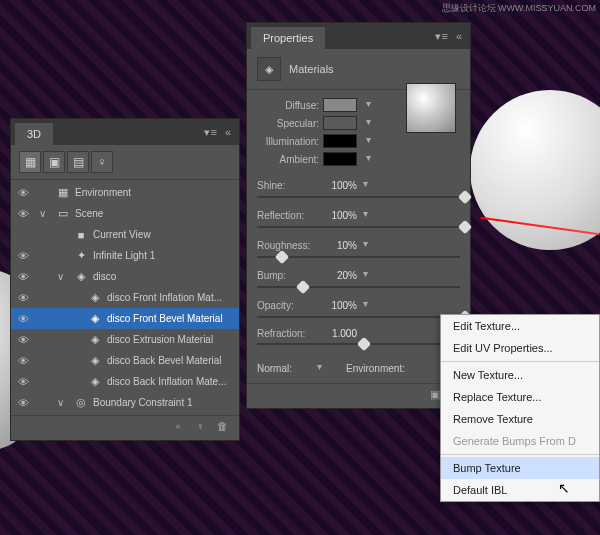 This screenshot has width=600, height=535. What do you see at coordinates (520, 397) in the screenshot?
I see `context-menu-item: Replace Texture...` at bounding box center [520, 397].